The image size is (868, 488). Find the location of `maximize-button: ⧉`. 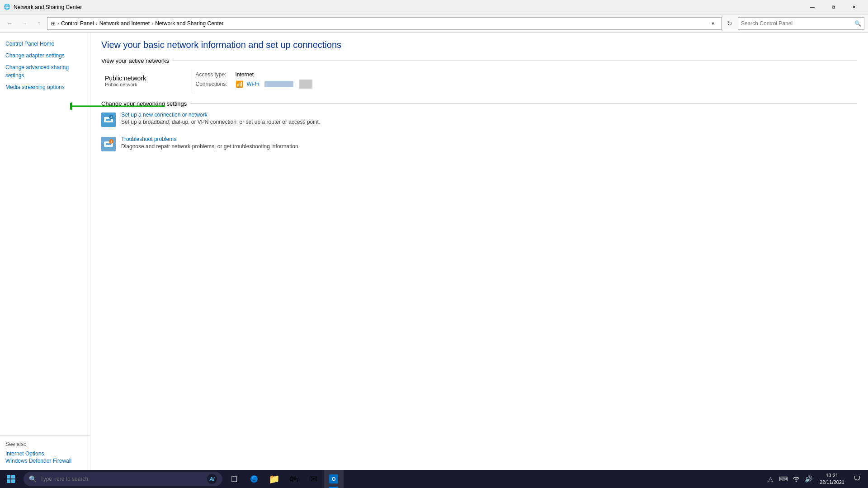

maximize-button: ⧉ is located at coordinates (833, 7).